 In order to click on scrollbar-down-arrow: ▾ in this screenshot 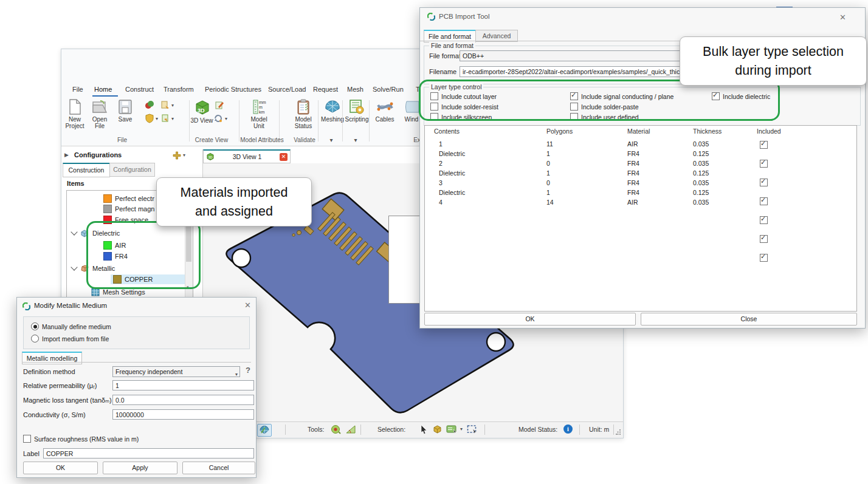, I will do `click(188, 287)`.